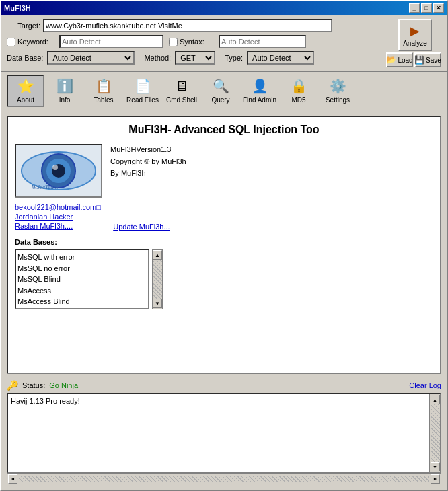  What do you see at coordinates (281, 58) in the screenshot?
I see `type-select: Auto Detect` at bounding box center [281, 58].